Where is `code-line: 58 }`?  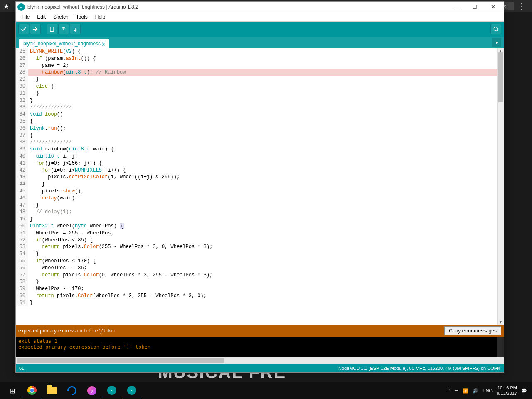 code-line: 58 } is located at coordinates (256, 282).